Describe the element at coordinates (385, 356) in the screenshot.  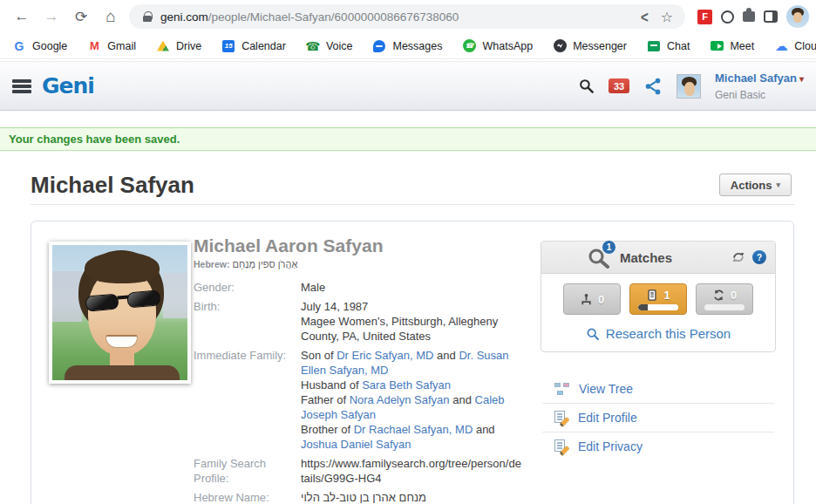
I see `family-link: Dr Eric Safyan, MD` at that location.